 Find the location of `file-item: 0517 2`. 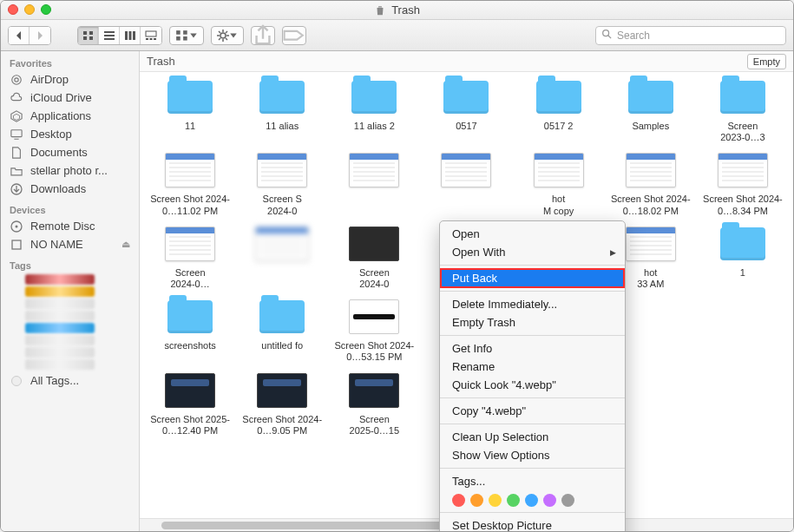

file-item: 0517 2 is located at coordinates (559, 110).